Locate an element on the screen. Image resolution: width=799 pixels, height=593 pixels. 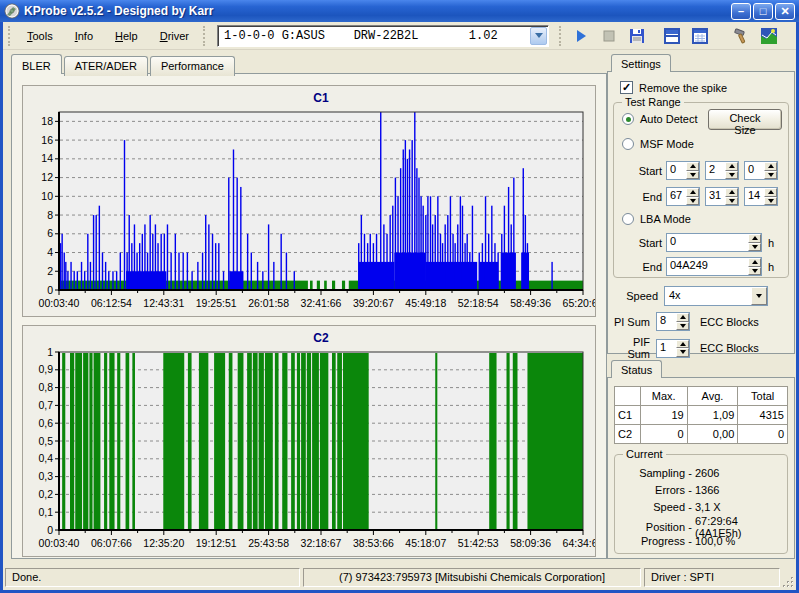
lba-start-unit: h is located at coordinates (771, 243).